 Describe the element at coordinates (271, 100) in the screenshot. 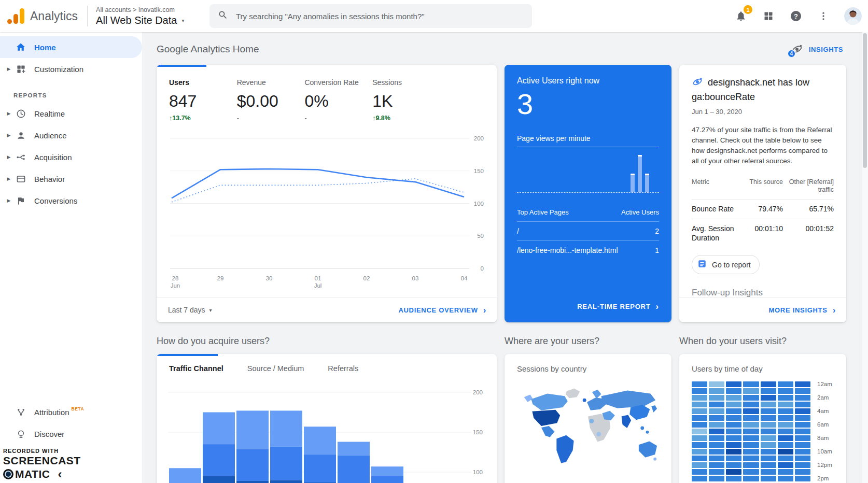

I see `metric-revenue: Revenue $0.00 -` at that location.